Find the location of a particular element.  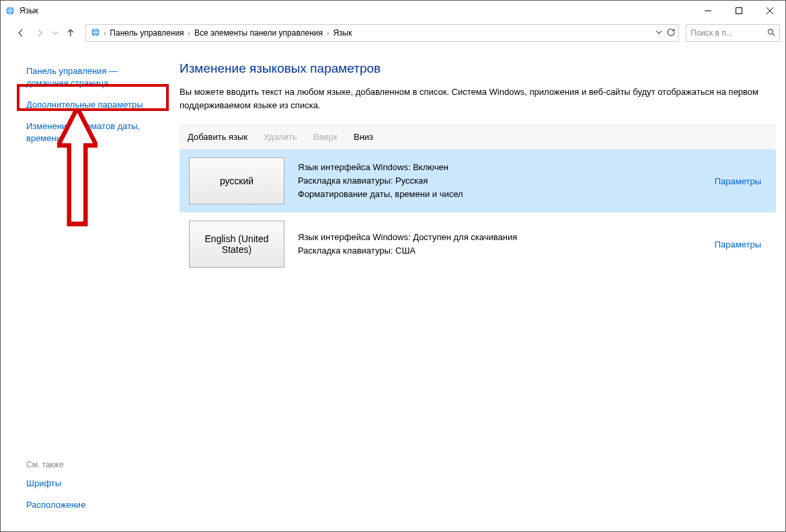

close-button is located at coordinates (770, 11).